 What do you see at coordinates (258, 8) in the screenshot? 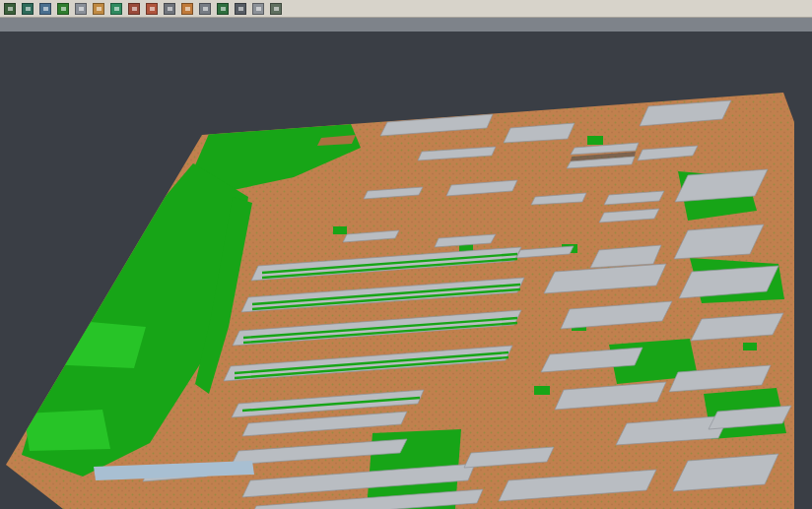
I see `print-icon` at bounding box center [258, 8].